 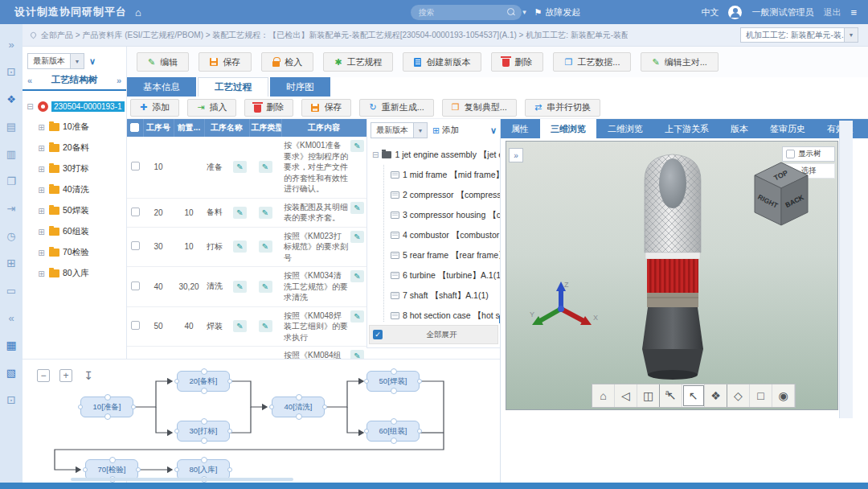 What do you see at coordinates (832, 13) in the screenshot?
I see `logout-button: 退出` at bounding box center [832, 13].